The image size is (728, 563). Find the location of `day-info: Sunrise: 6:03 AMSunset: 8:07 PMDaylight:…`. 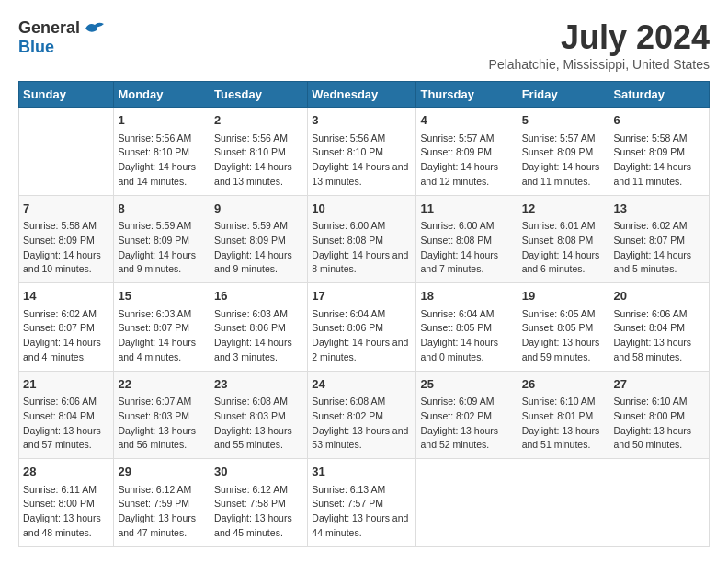

day-info: Sunrise: 6:03 AMSunset: 8:07 PMDaylight:… is located at coordinates (162, 337).